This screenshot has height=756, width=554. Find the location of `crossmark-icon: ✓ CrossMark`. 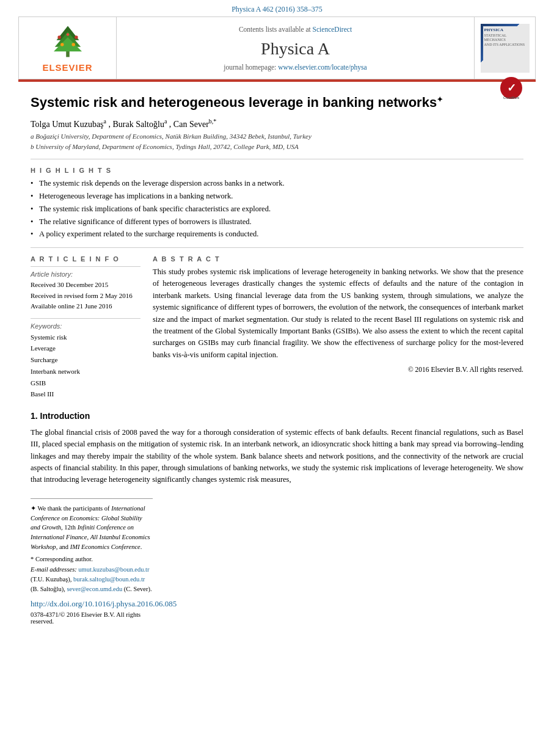

crossmark-icon: ✓ CrossMark is located at coordinates (511, 88).